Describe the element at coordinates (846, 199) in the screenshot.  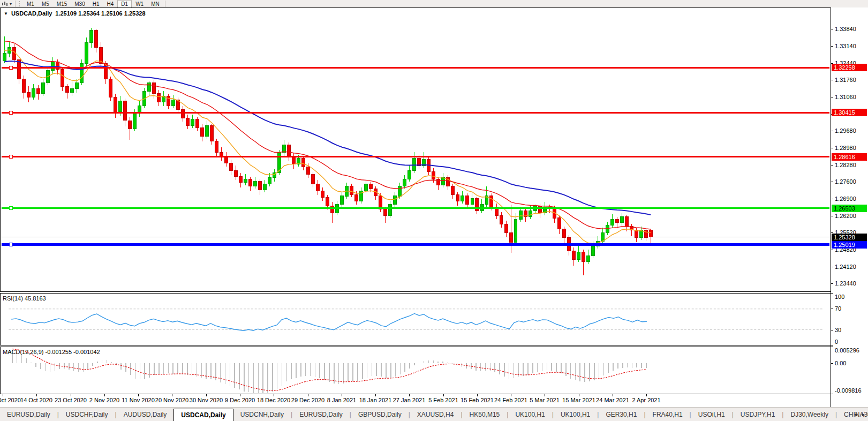
I see `price-tick-label: 1.26900` at that location.